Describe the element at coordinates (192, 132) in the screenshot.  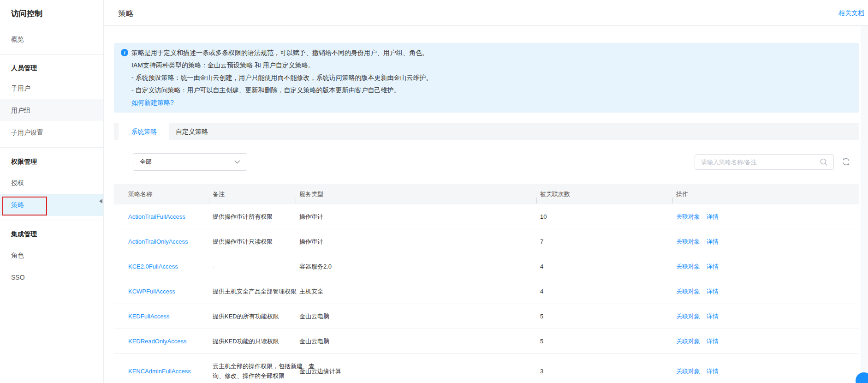
I see `tab-custom-policy: 自定义策略` at that location.